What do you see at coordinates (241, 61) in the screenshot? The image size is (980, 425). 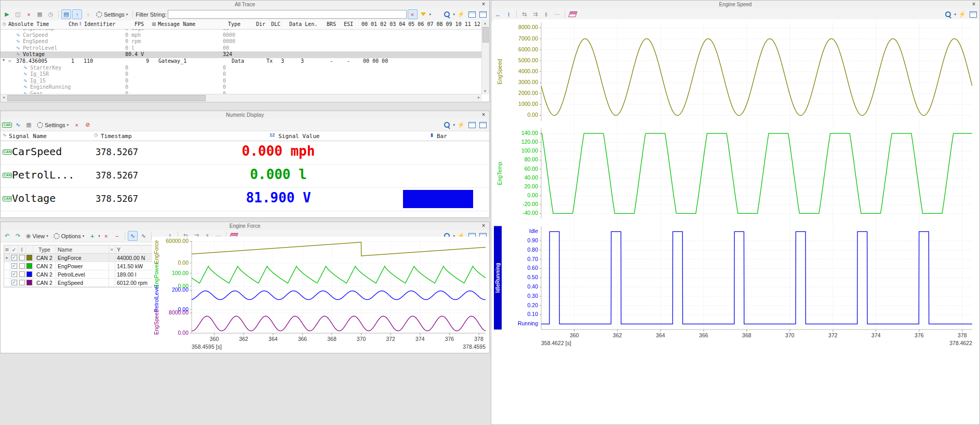 I see `trace-message-row: ▼✉378.43600511109Gateway_1DataTx33--00 0…` at bounding box center [241, 61].